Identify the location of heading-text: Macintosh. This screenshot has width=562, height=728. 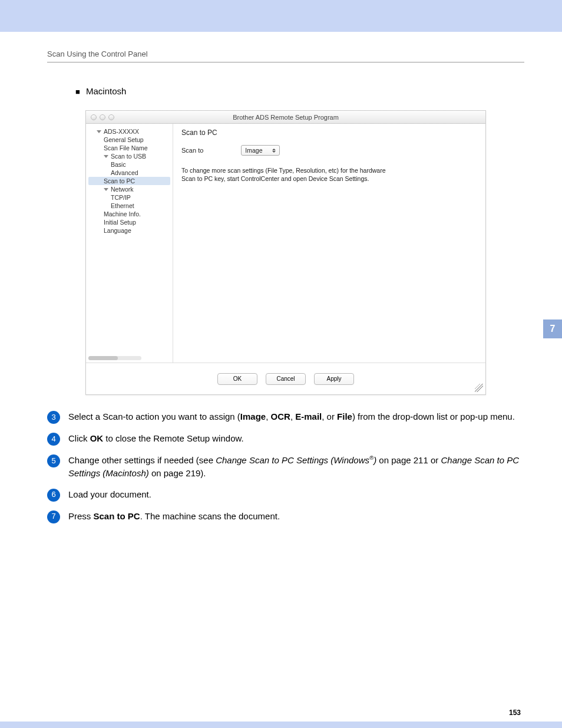
(106, 91).